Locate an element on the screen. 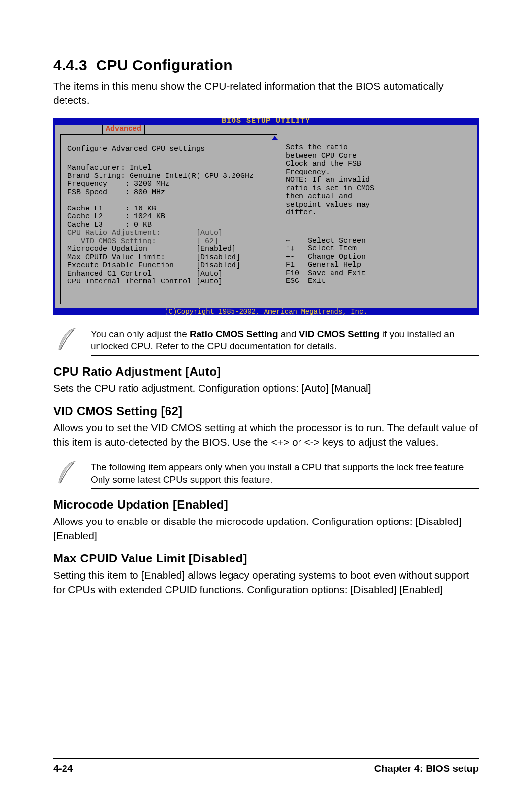 The height and width of the screenshot is (802, 532). bios-setting-row: CPU Ratio Adjustment: [Auto] is located at coordinates (145, 233).